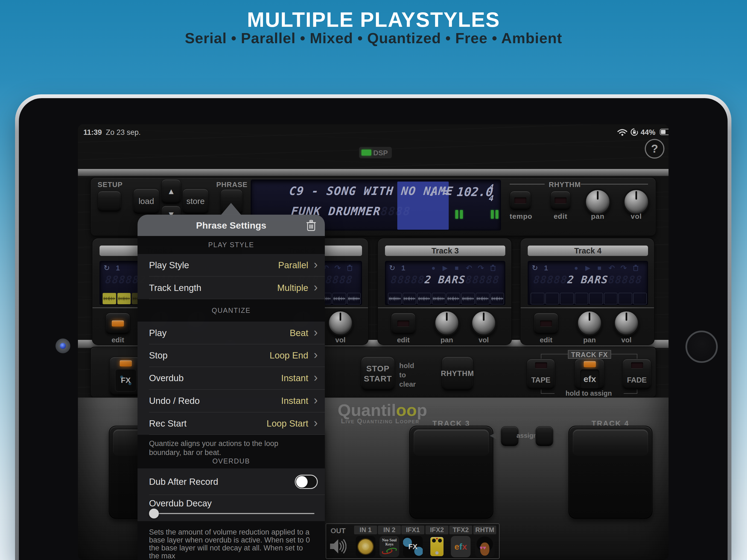 This screenshot has height=560, width=747. Describe the element at coordinates (520, 201) in the screenshot. I see `rhythm-tempo-button` at that location.